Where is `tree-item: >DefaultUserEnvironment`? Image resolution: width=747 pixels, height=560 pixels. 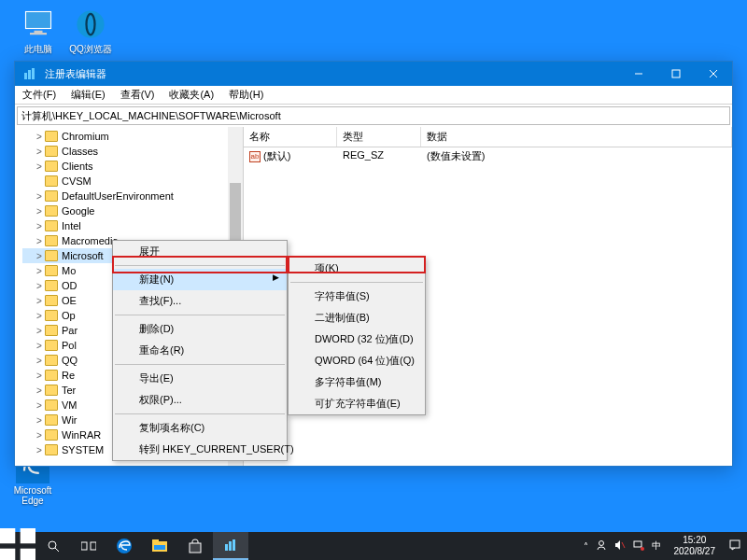
tree-item: >DefaultUserEnvironment is located at coordinates (133, 196).